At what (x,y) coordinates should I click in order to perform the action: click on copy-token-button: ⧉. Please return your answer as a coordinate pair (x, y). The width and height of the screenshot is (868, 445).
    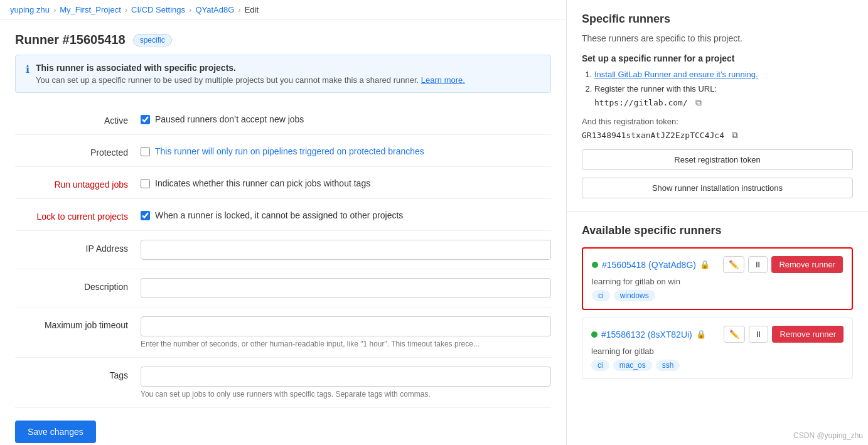
    Looking at the image, I should click on (735, 136).